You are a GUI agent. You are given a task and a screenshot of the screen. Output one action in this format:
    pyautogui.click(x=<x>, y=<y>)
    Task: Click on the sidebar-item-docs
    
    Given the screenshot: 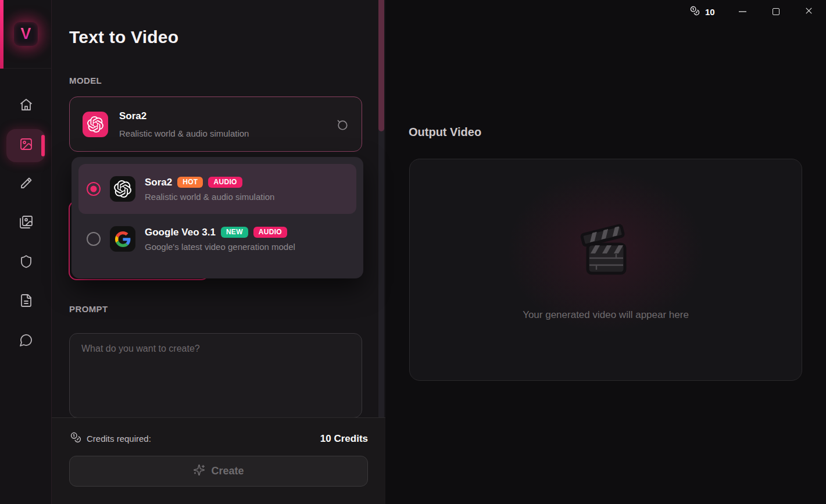 What is the action you would take?
    pyautogui.click(x=26, y=302)
    